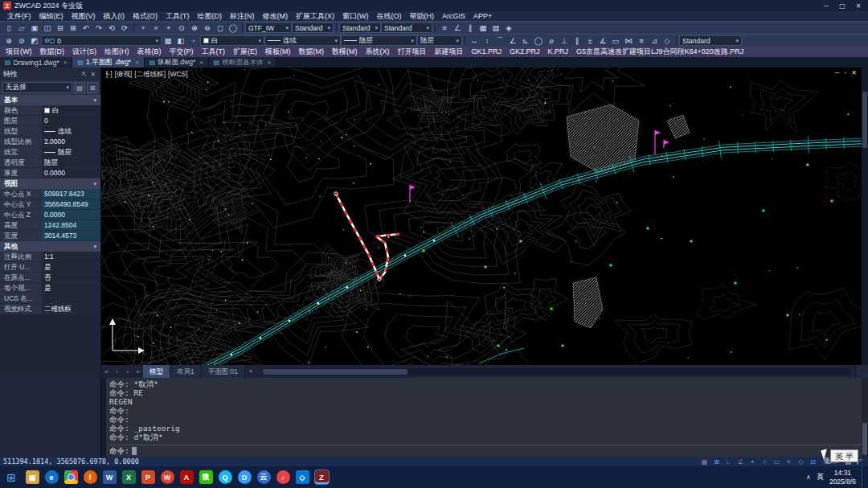  I want to click on document-tab: ▤ Drawing1.dwg* ×, so click(36, 63).